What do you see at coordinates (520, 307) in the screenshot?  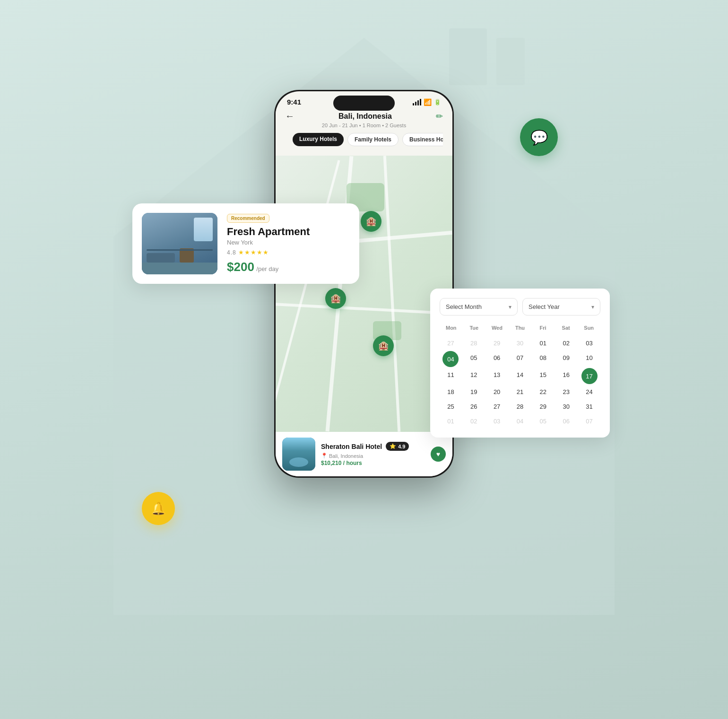 I see `calendar-selects: Select Month ▾ Select Year ▾` at bounding box center [520, 307].